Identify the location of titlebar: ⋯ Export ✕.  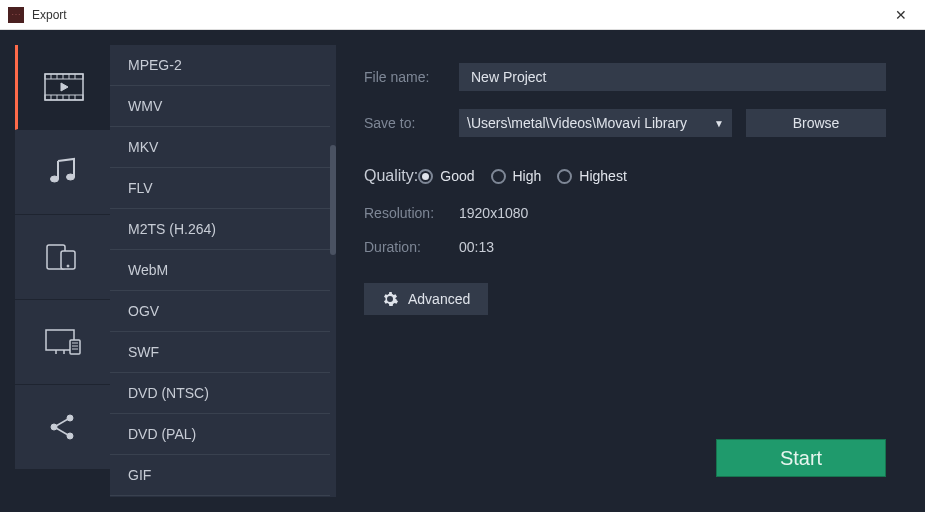
(462, 15).